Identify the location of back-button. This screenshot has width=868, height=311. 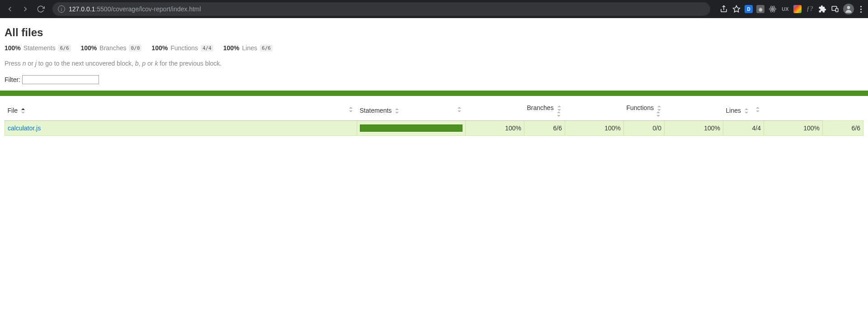
(10, 9).